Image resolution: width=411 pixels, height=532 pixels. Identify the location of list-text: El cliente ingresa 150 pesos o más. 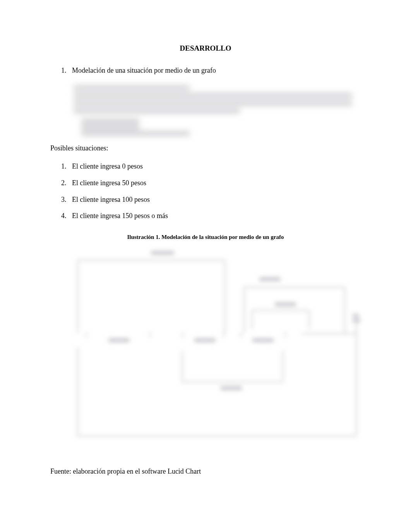
(120, 216).